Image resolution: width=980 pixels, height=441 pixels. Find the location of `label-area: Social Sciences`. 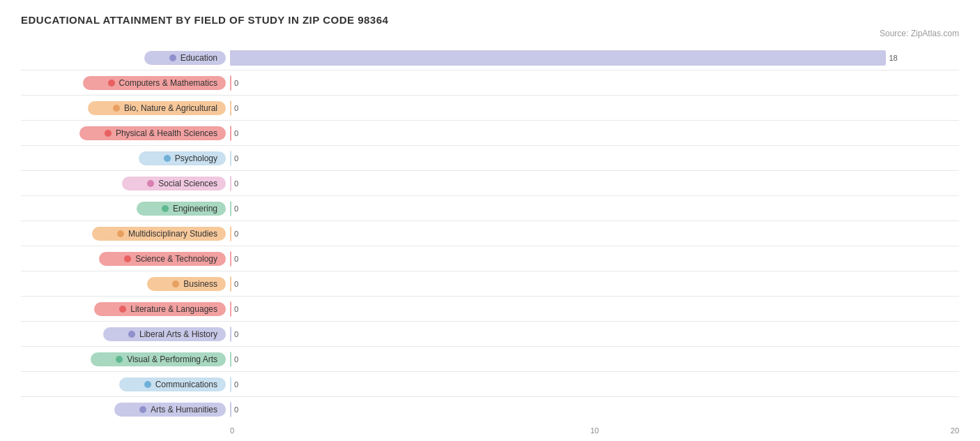

label-area: Social Sciences is located at coordinates (125, 184).